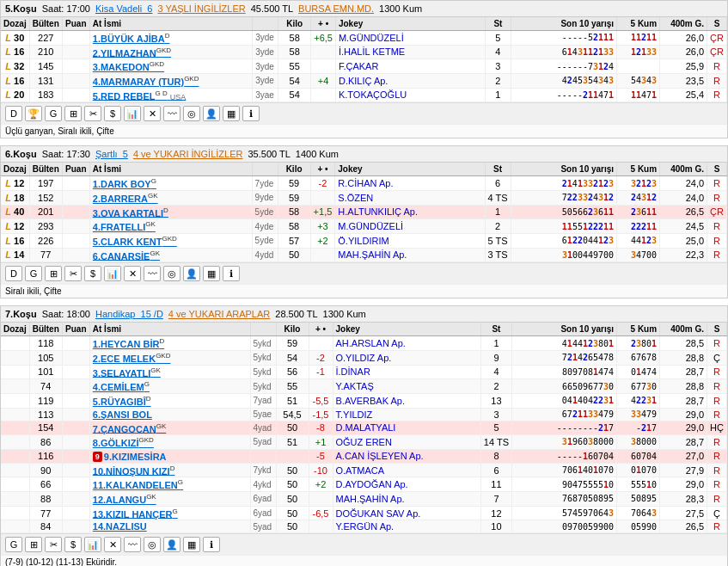 The height and width of the screenshot is (566, 728). Describe the element at coordinates (410, 198) in the screenshot. I see `jockey-cell: S.ÖZEN` at that location.